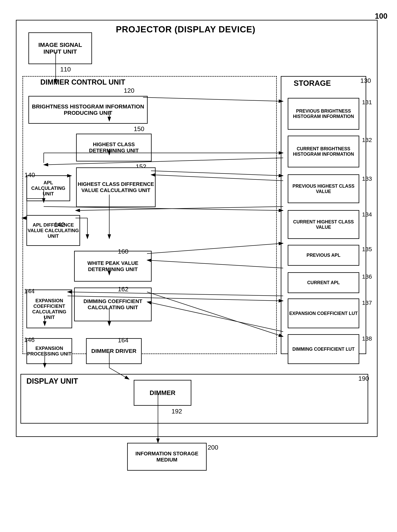 This screenshot has width=397, height=532. I want to click on ref-130: 130, so click(366, 81).